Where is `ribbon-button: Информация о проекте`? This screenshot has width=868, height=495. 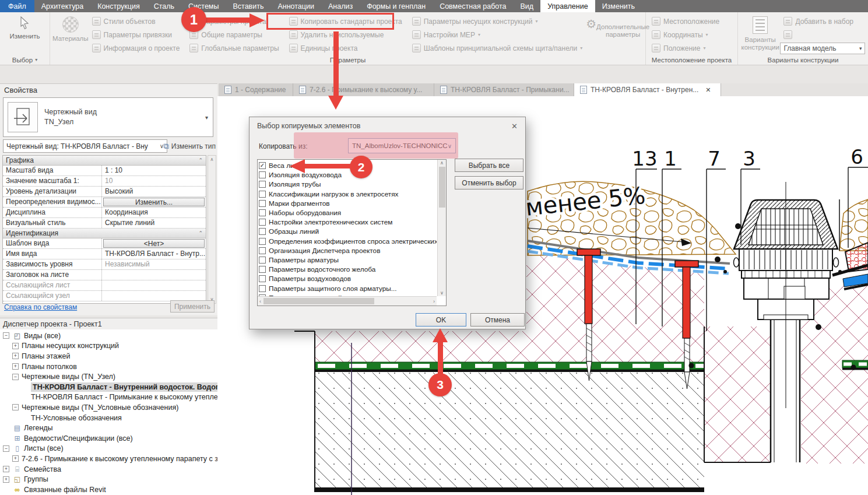 ribbon-button: Информация о проекте is located at coordinates (138, 48).